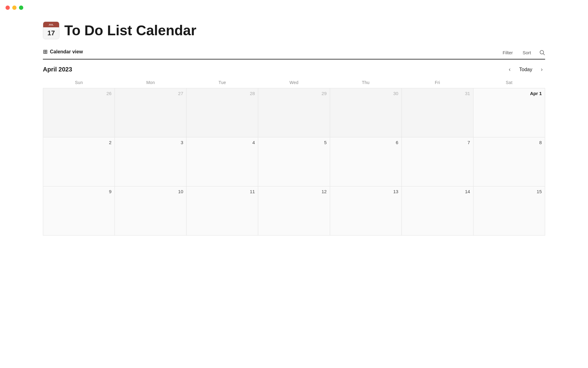  Describe the element at coordinates (151, 162) in the screenshot. I see `calendar-cell: 3` at that location.